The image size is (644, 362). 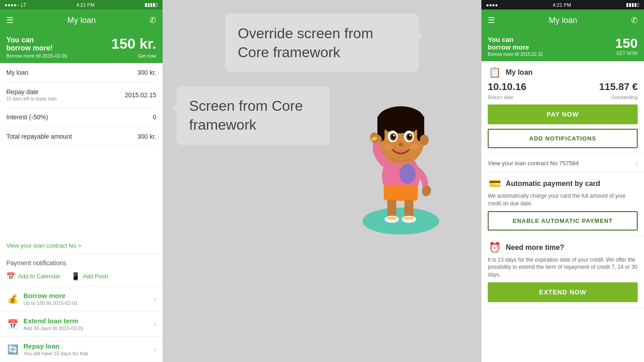 I want to click on left-phone-icon: ✆, so click(x=153, y=20).